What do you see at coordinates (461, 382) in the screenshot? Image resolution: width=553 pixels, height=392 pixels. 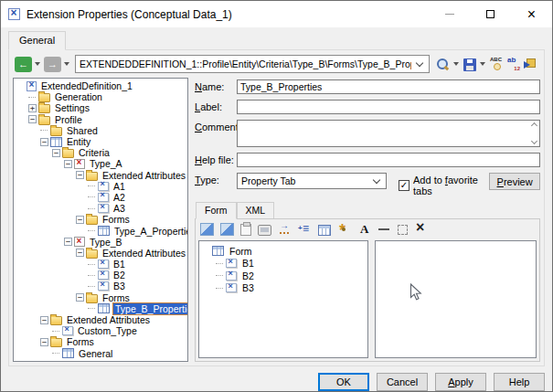 I see `apply-button: Apply` at bounding box center [461, 382].